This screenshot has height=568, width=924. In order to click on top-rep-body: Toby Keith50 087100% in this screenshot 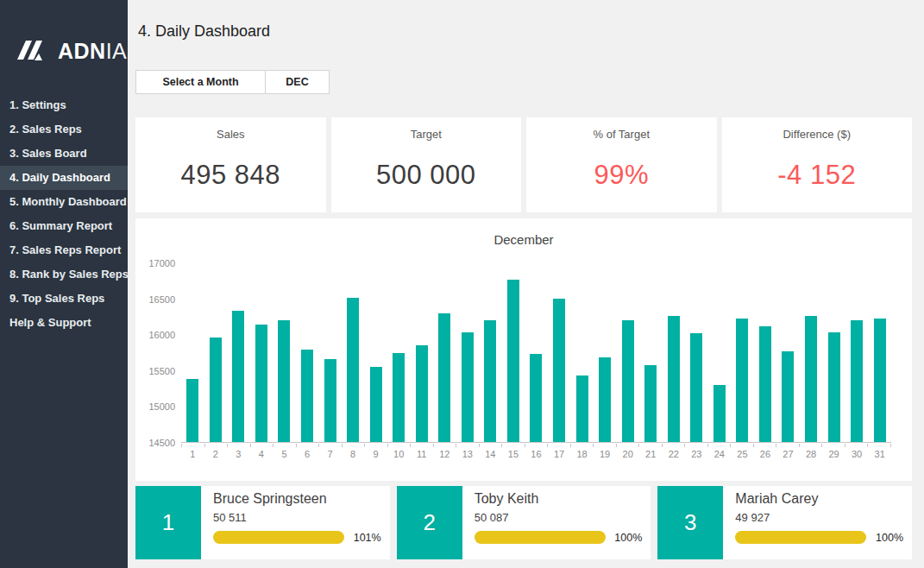, I will do `click(557, 523)`.